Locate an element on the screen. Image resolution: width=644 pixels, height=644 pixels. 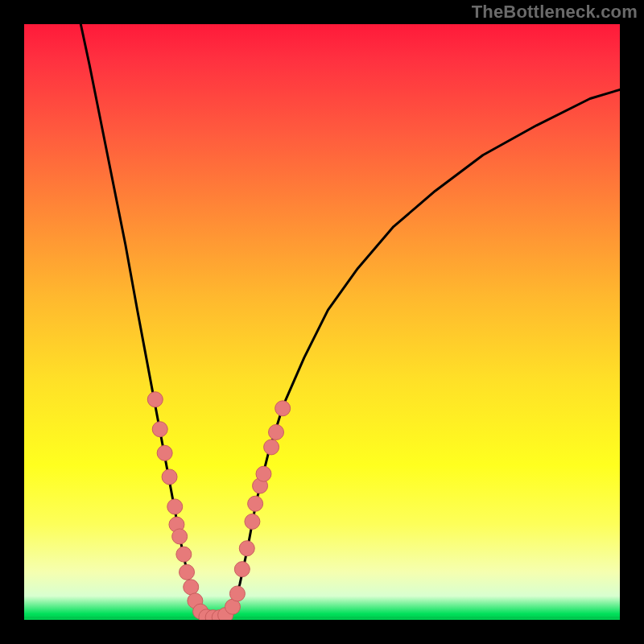
watermark-text: TheBottleneck.com is located at coordinates (555, 12).